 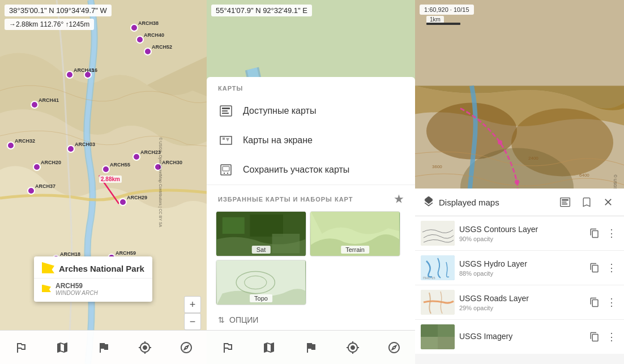 I want to click on map-marker-arch37, so click(x=31, y=191).